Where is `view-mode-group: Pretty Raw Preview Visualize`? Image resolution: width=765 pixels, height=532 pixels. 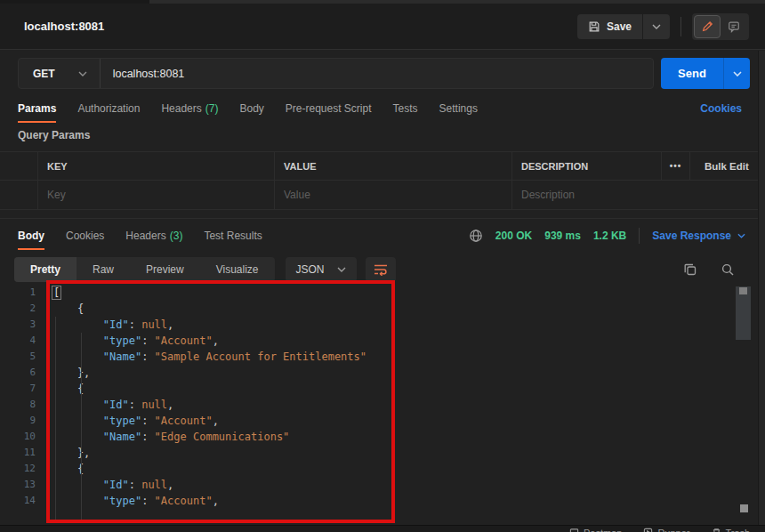 view-mode-group: Pretty Raw Preview Visualize is located at coordinates (144, 270).